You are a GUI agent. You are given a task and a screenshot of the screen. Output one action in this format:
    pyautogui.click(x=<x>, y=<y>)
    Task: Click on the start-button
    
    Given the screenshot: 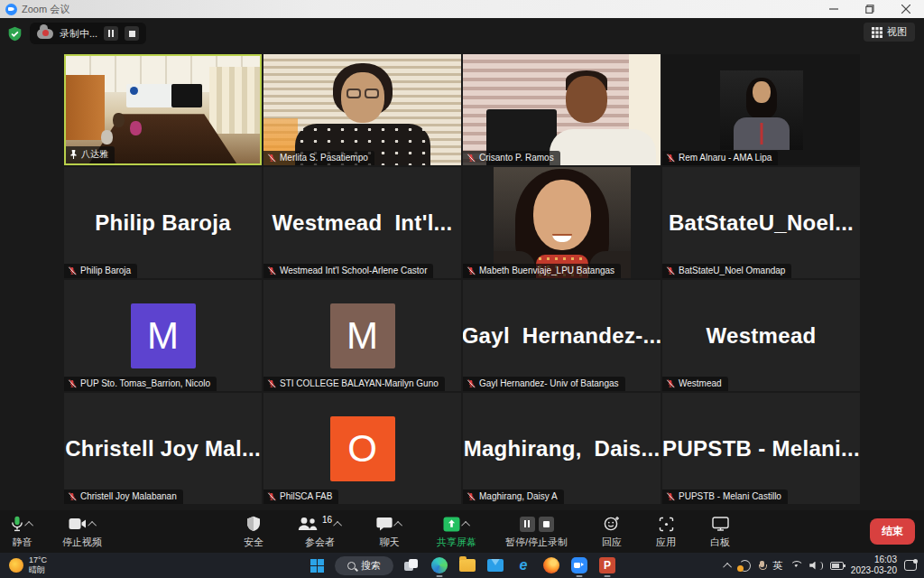 What is the action you would take?
    pyautogui.click(x=317, y=565)
    